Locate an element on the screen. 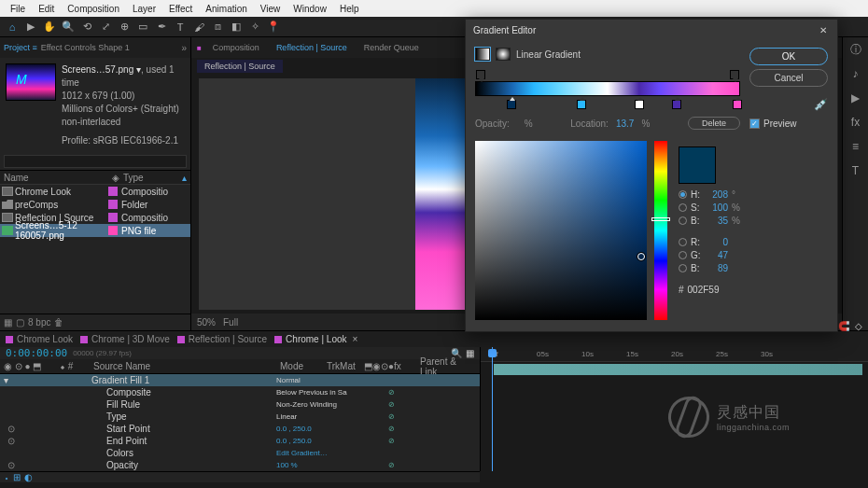 The image size is (868, 488). zoom-tool-icon: 🔍 is located at coordinates (68, 27).